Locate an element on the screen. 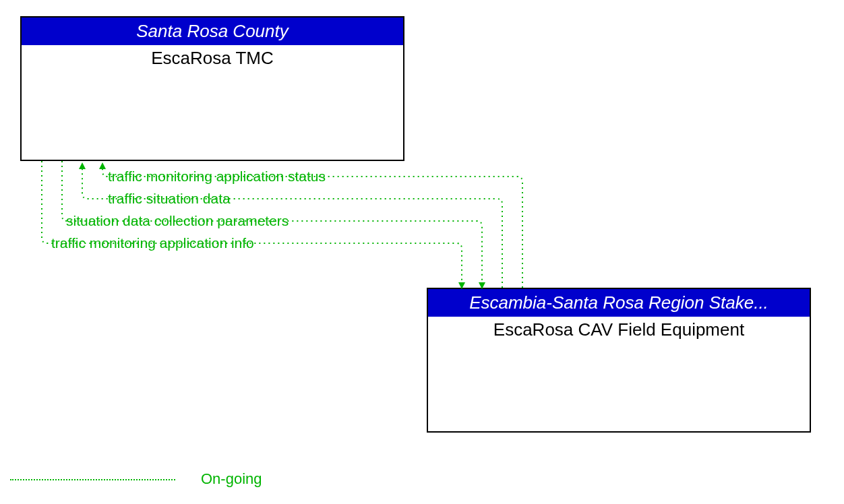  node-title-escarosa-tmc: EscaRosa TMC is located at coordinates (212, 57).